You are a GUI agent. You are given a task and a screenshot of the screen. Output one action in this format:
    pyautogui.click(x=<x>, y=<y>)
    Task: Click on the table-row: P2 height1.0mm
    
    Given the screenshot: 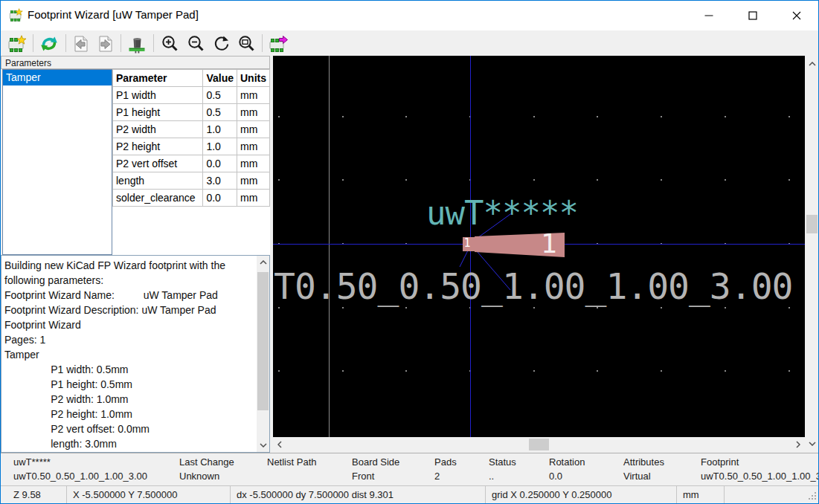 What is the action you would take?
    pyautogui.click(x=192, y=147)
    